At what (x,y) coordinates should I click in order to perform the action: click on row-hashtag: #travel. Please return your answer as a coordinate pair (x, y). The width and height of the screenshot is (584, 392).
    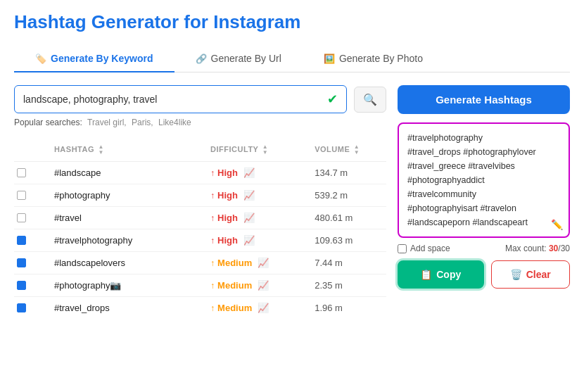
    Looking at the image, I should click on (129, 218).